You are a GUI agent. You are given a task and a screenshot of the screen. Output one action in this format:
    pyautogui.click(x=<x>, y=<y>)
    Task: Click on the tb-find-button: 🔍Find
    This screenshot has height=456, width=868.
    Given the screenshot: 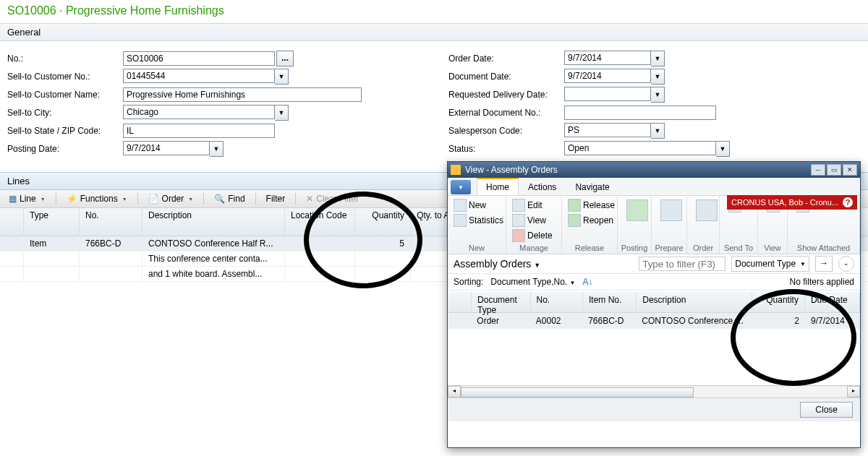 What is the action you would take?
    pyautogui.click(x=229, y=199)
    